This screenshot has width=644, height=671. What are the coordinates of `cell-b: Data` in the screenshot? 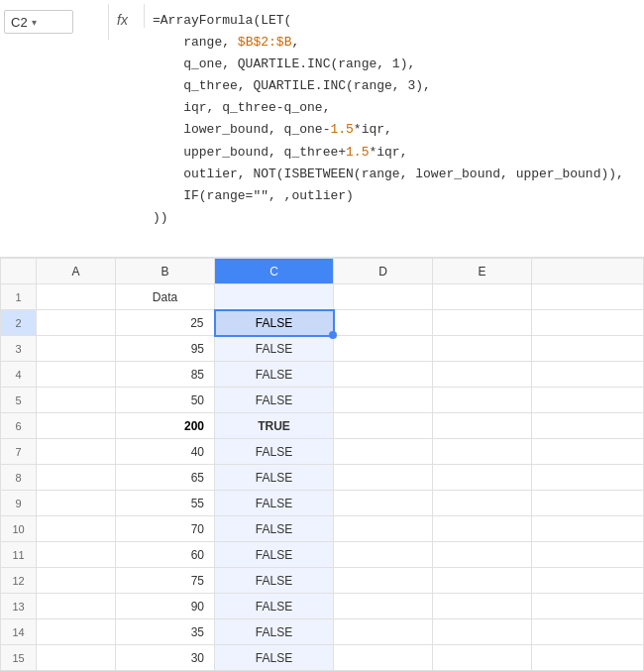 It's located at (165, 297).